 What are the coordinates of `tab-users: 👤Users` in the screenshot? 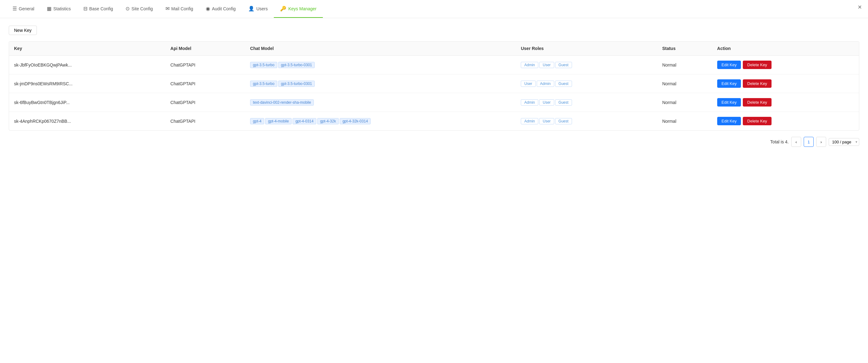 It's located at (258, 9).